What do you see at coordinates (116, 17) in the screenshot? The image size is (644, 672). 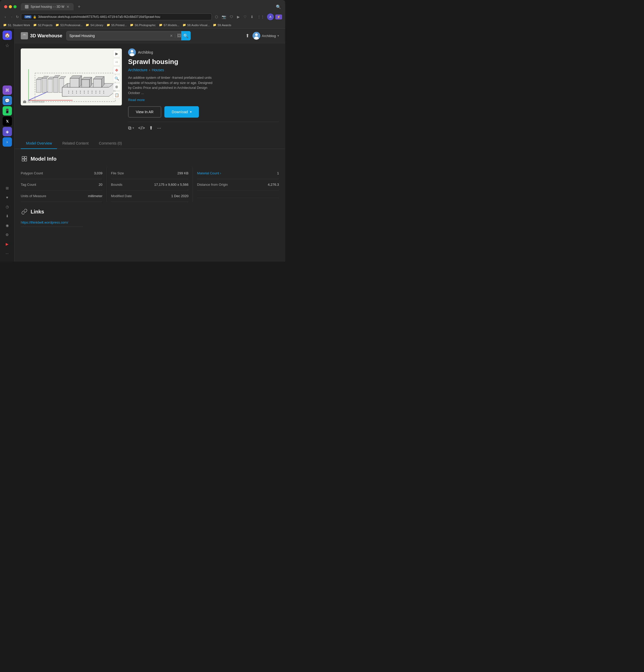 I see `address-bar: VPN 🔒 3dwarehouse.sketchup.com/model/673…` at bounding box center [116, 17].